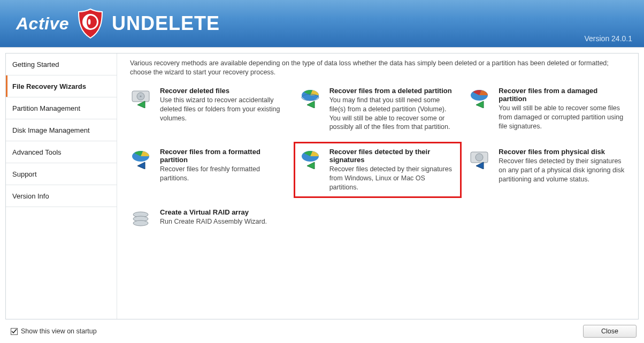  Describe the element at coordinates (166, 24) in the screenshot. I see `brand-main: UNDELETE` at that location.